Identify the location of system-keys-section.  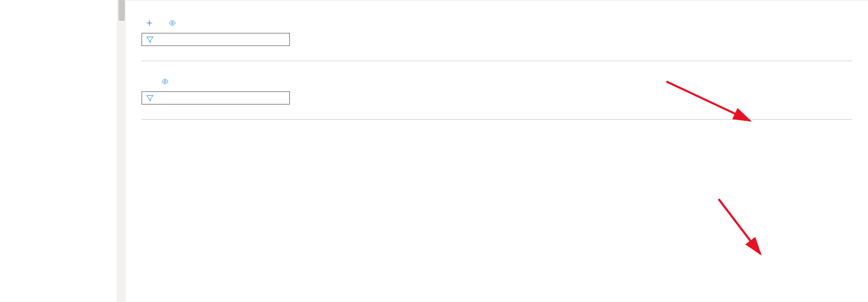
(497, 98).